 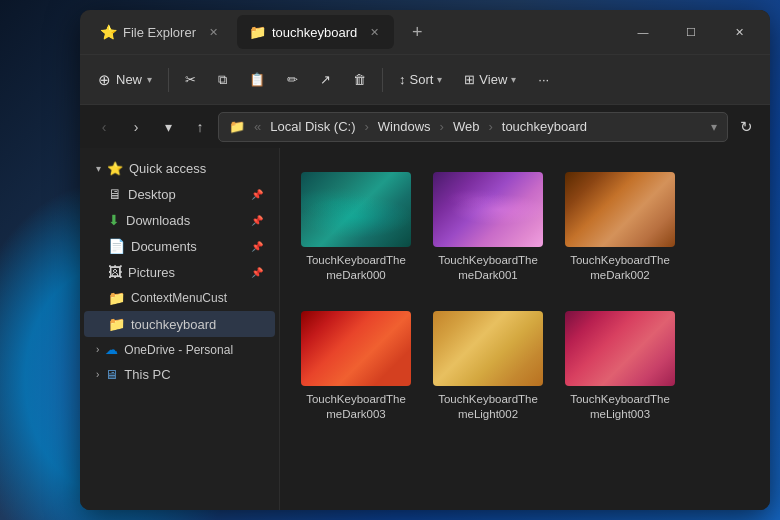 What do you see at coordinates (488, 348) in the screenshot?
I see `thumbnail-light002` at bounding box center [488, 348].